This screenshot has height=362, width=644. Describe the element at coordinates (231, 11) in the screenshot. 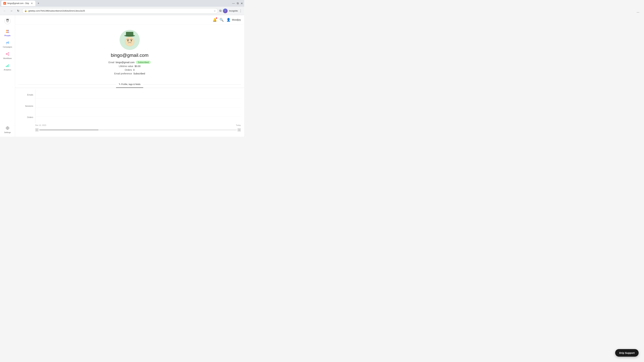

I see `toolbar-right: ⧉ I Incognito ⋮` at that location.